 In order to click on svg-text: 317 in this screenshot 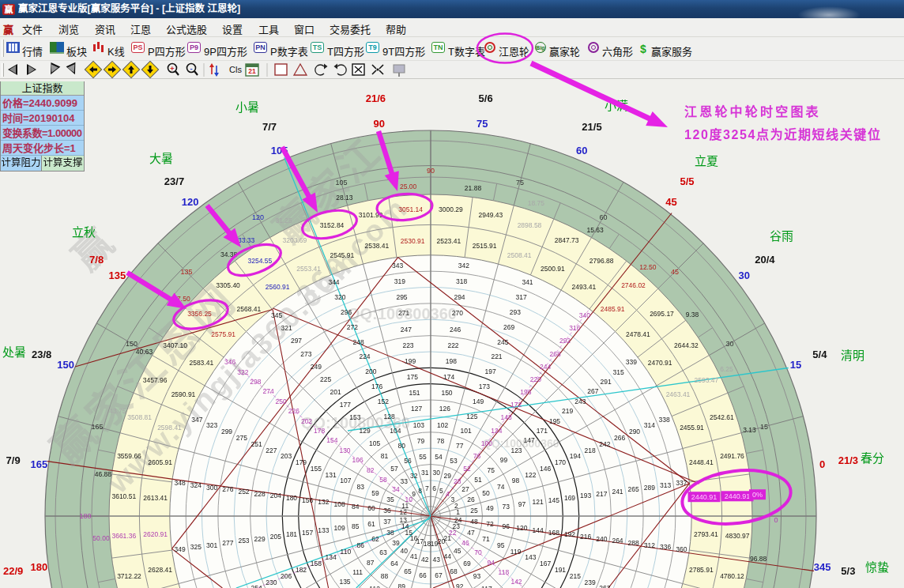, I will do `click(522, 297)`.